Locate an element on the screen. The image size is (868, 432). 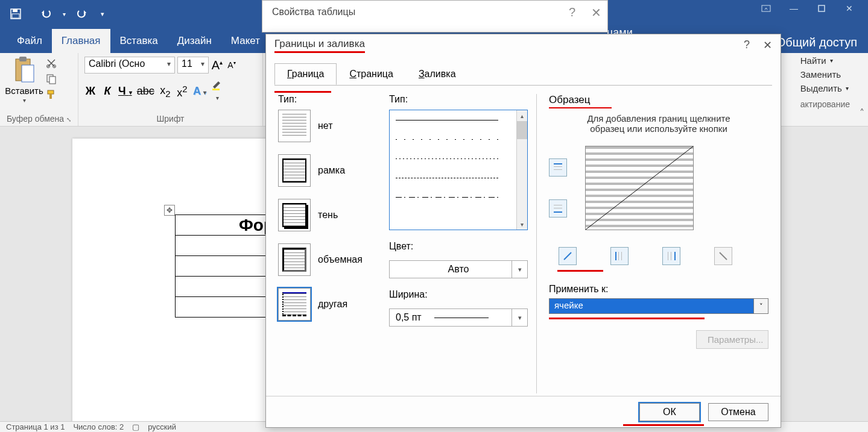
tab-shading: Заливка is located at coordinates (437, 74).